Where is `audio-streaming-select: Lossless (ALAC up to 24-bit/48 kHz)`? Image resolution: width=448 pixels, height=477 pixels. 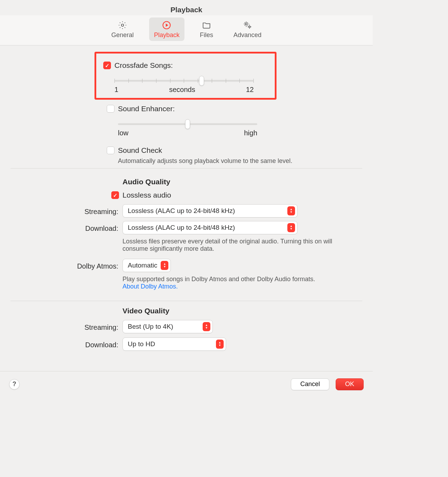
audio-streaming-select: Lossless (ALAC up to 24-bit/48 kHz) is located at coordinates (210, 211).